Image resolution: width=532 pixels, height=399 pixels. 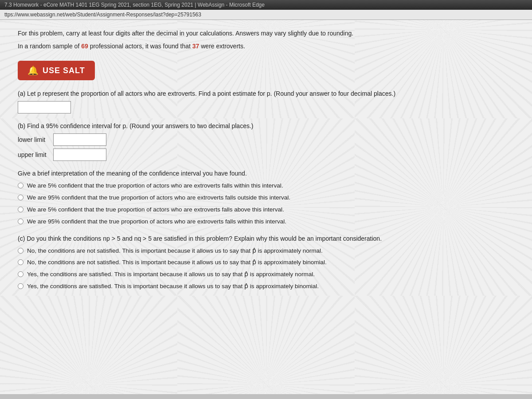 I want to click on sample-x: 37, so click(x=196, y=46).